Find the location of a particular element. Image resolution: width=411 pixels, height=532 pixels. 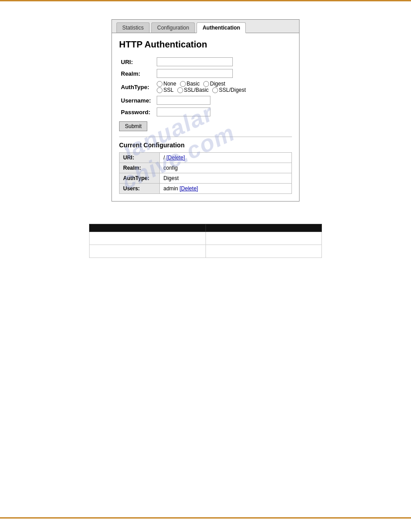

config-realm-value: config is located at coordinates (226, 168).